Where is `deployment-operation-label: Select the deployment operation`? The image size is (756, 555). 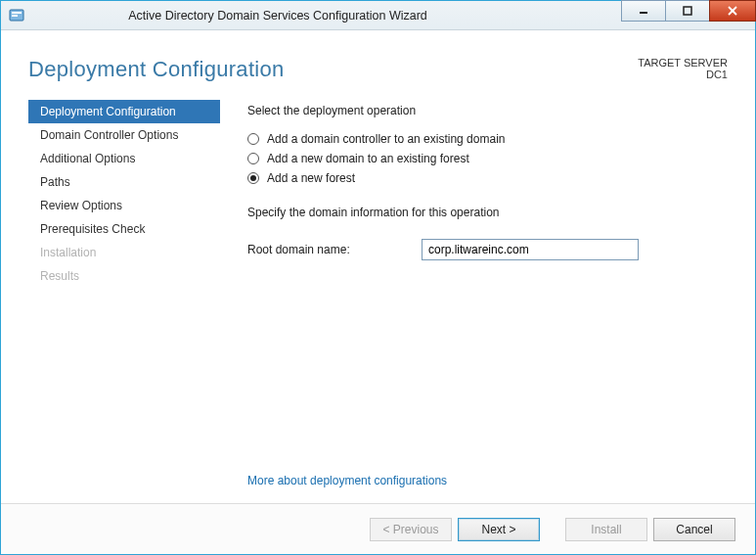
deployment-operation-label: Select the deployment operation is located at coordinates (487, 111).